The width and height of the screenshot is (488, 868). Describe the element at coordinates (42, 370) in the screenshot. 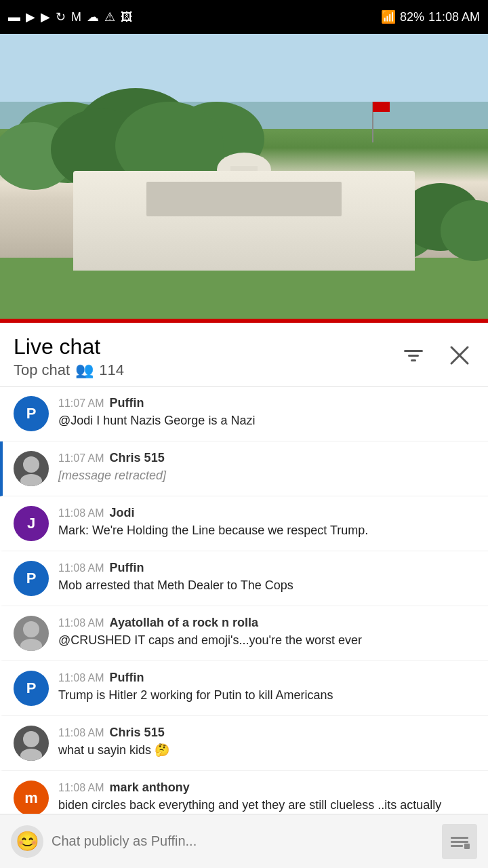

I see `top-chat-label: Top chat` at that location.